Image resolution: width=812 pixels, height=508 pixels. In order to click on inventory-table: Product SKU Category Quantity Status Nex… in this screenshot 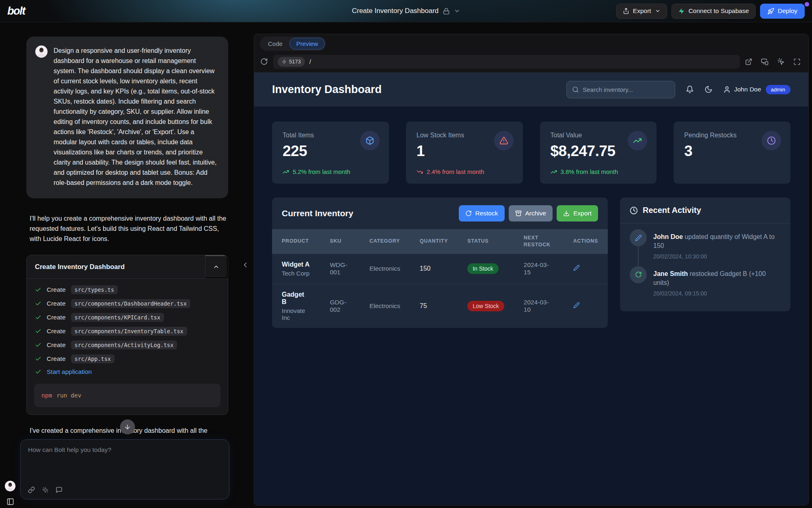, I will do `click(440, 279)`.